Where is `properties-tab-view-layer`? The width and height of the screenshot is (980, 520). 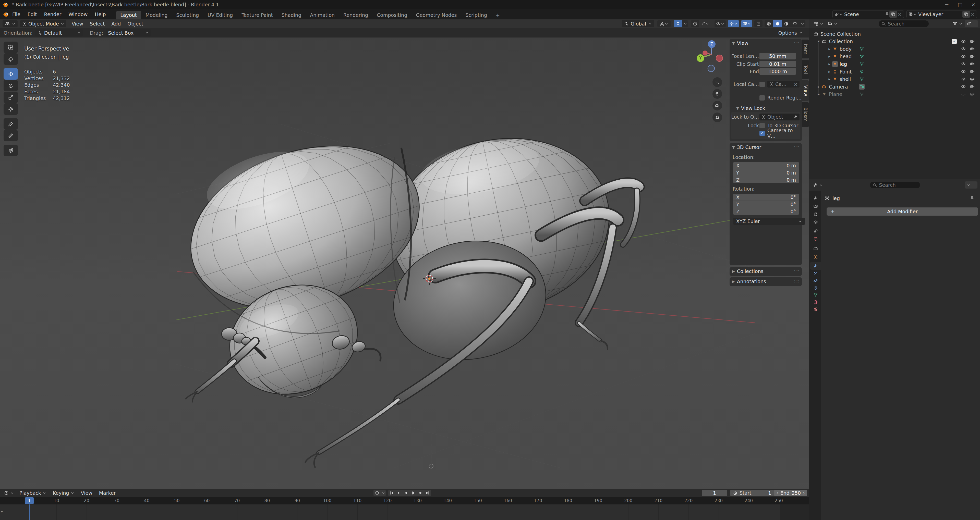
properties-tab-view-layer is located at coordinates (816, 222).